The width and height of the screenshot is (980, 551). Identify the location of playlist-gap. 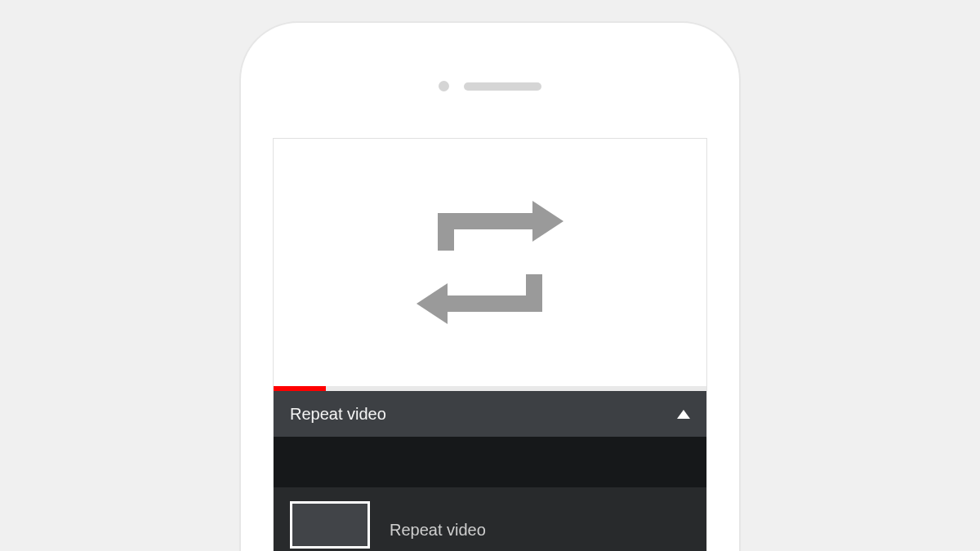
(490, 462).